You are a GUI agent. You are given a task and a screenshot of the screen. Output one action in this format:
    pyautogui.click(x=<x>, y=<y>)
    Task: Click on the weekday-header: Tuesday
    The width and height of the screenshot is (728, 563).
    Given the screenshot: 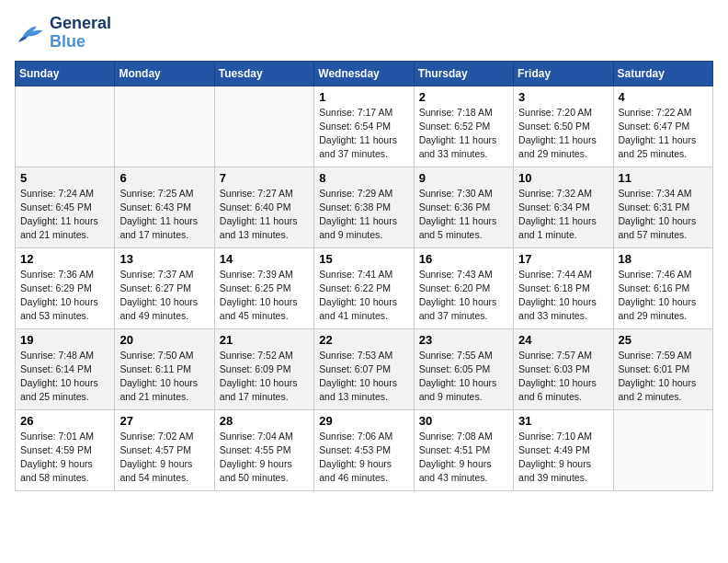 What is the action you would take?
    pyautogui.click(x=264, y=74)
    